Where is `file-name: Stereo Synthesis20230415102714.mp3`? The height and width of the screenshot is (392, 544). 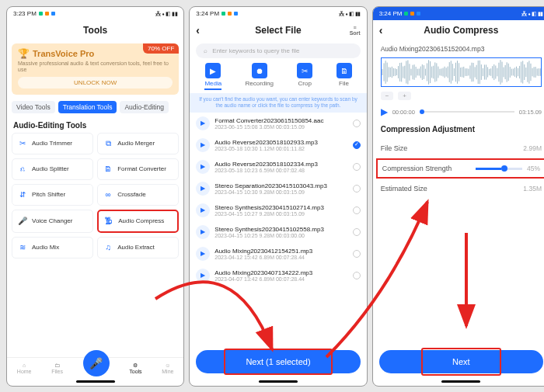 file-name: Stereo Synthesis20230415102714.mp3 is located at coordinates (281, 208).